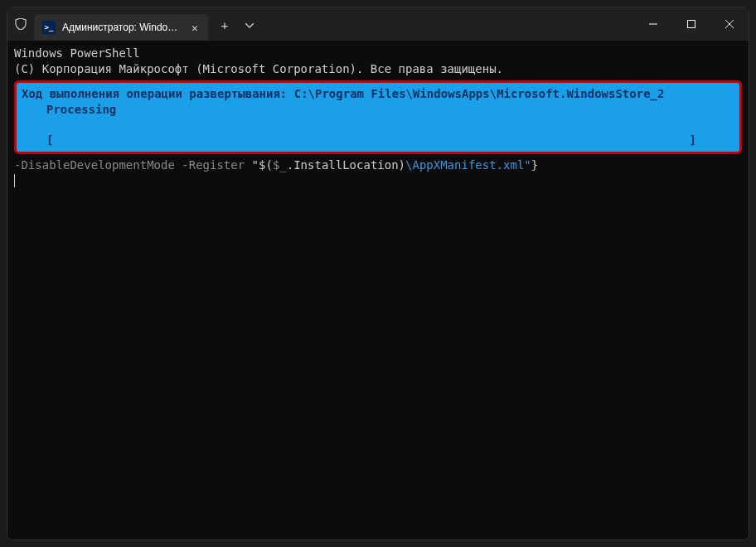  Describe the element at coordinates (691, 24) in the screenshot. I see `maximize-button` at that location.